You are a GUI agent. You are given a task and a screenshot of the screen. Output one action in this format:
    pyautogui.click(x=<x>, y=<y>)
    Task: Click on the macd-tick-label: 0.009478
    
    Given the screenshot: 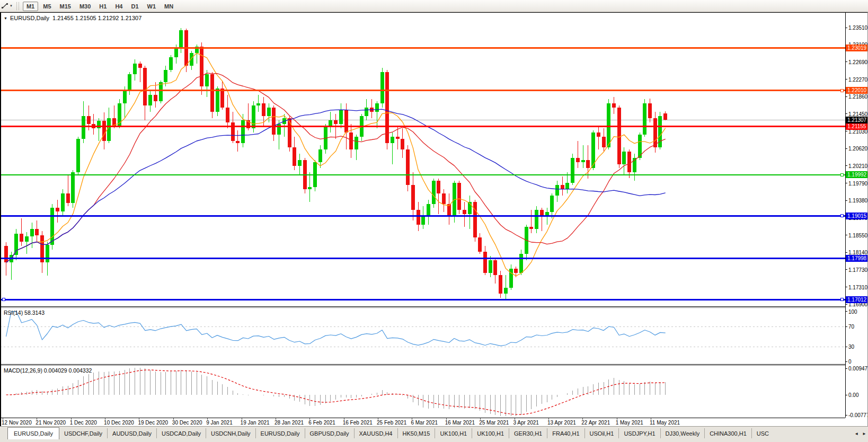 What is the action you would take?
    pyautogui.click(x=858, y=369)
    